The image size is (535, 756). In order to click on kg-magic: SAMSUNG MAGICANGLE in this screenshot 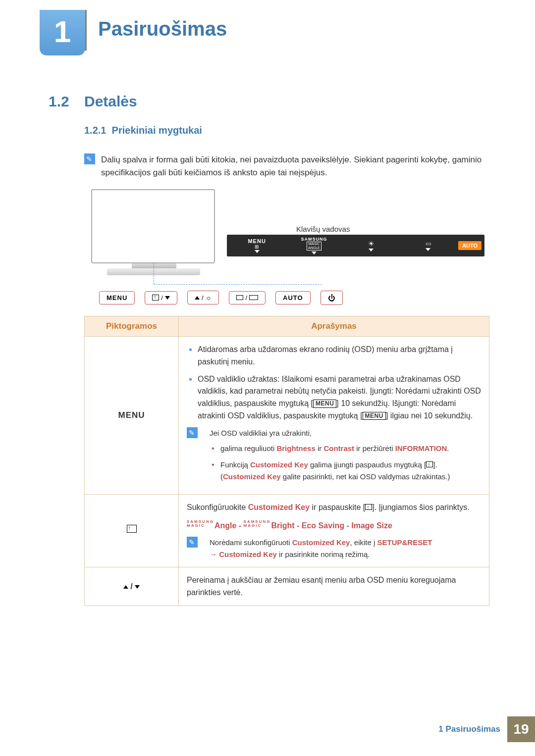, I will do `click(314, 246)`.